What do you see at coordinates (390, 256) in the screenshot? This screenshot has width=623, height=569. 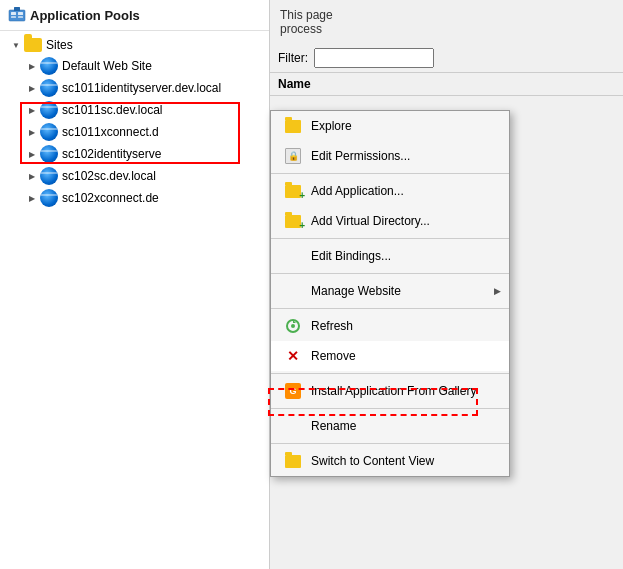 I see `menu-item-edit-bindings: Edit Bindings...` at bounding box center [390, 256].